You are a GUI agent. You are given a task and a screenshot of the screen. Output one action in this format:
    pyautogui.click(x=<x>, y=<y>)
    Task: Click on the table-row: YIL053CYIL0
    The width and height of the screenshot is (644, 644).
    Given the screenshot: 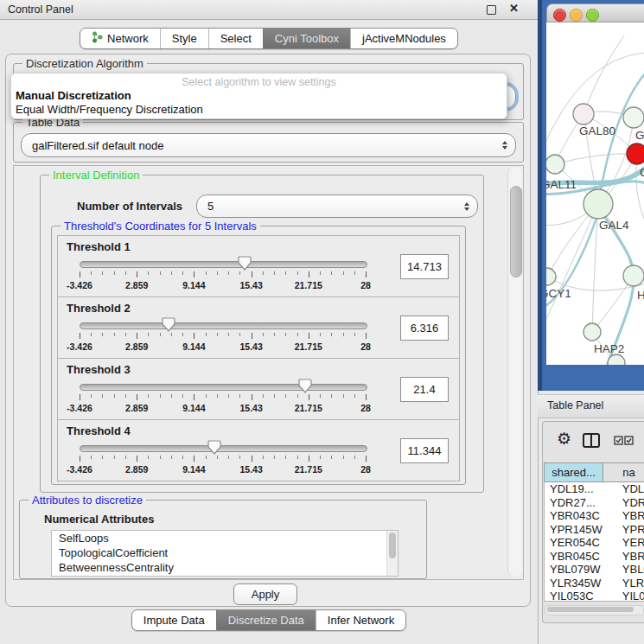 What is the action you would take?
    pyautogui.click(x=595, y=596)
    